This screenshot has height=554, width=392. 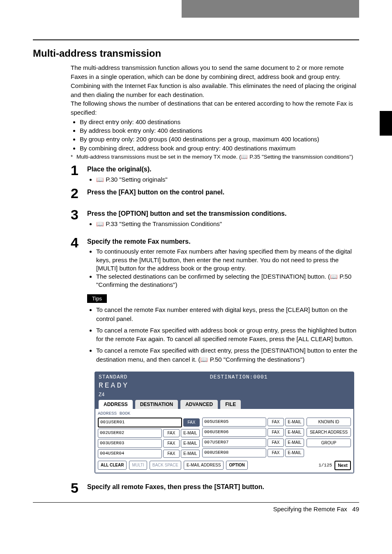 What do you see at coordinates (138, 465) in the screenshot?
I see `multi-button: MULTI` at bounding box center [138, 465].